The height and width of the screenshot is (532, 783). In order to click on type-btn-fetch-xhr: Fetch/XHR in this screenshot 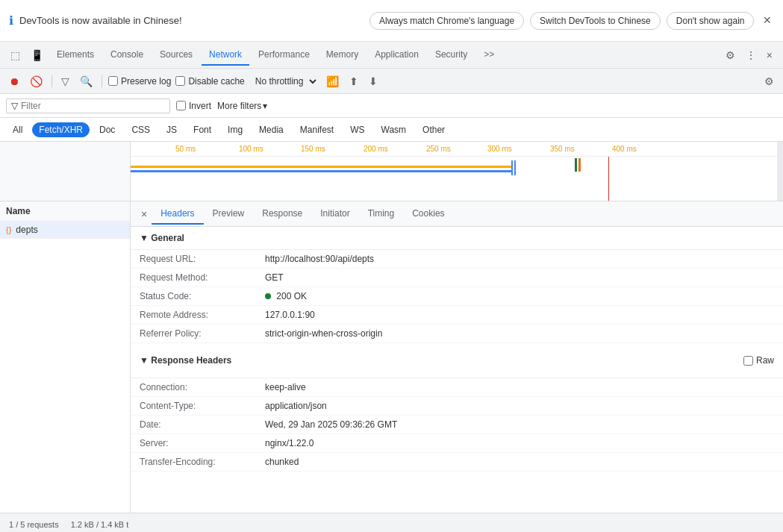, I will do `click(61, 130)`.